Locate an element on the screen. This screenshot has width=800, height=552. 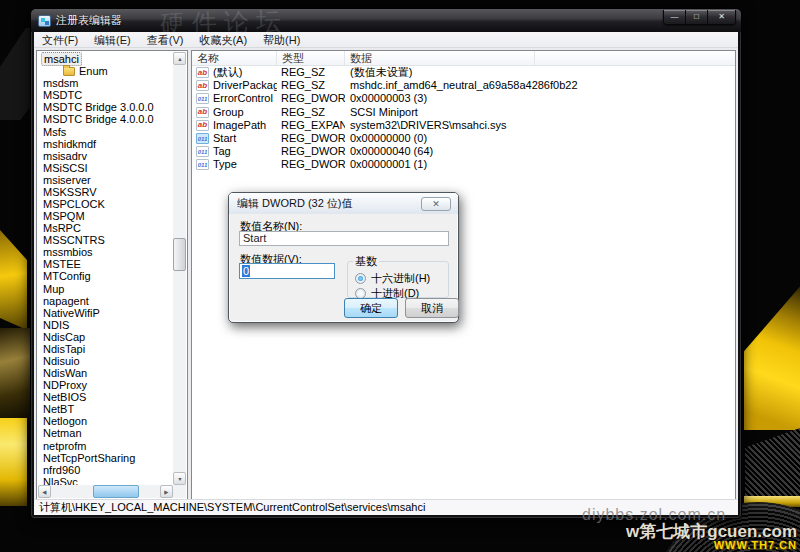
tree-item: msisadrv is located at coordinates (106, 156).